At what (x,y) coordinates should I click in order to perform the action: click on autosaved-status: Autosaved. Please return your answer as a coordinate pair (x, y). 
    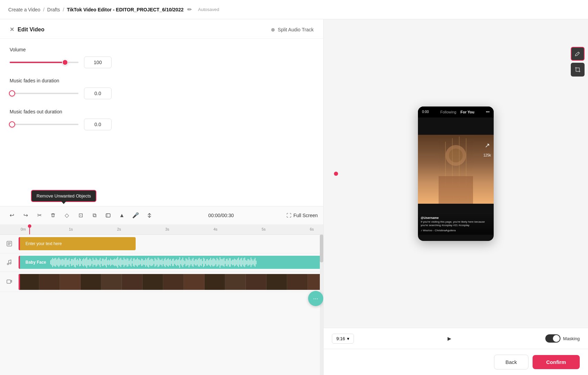
    Looking at the image, I should click on (209, 10).